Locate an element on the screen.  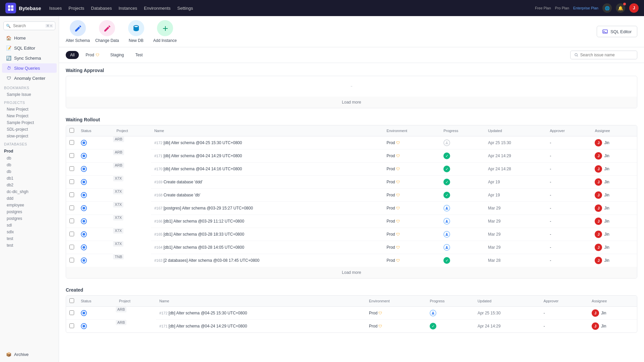
row-updated: Apr 25 15:30 is located at coordinates (516, 143).